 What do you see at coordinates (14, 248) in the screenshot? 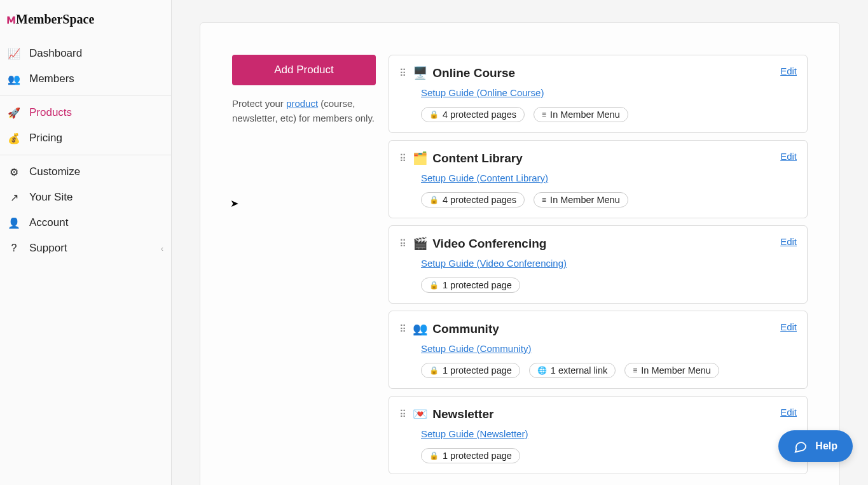
I see `question-circle-icon: ?` at bounding box center [14, 248].